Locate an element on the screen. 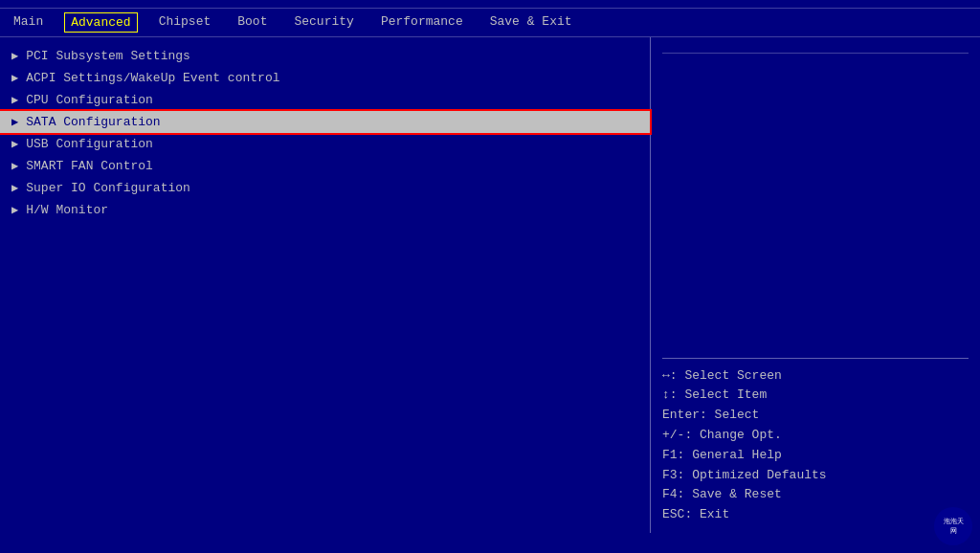  key-help: ↔: Select Screen↕: Select ItemEnter: Sel… is located at coordinates (815, 442).